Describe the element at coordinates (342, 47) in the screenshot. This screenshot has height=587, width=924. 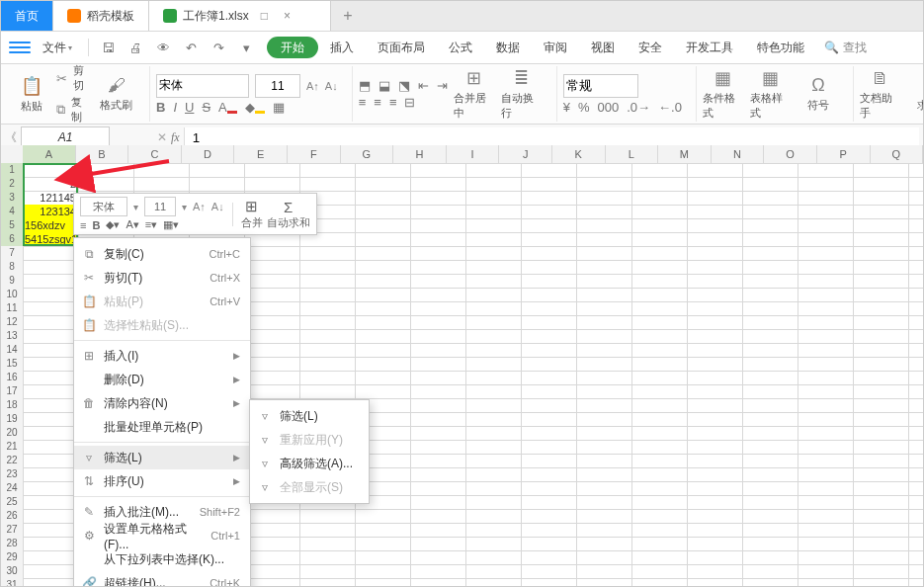
I see `ribbontab-insert: 插入` at that location.